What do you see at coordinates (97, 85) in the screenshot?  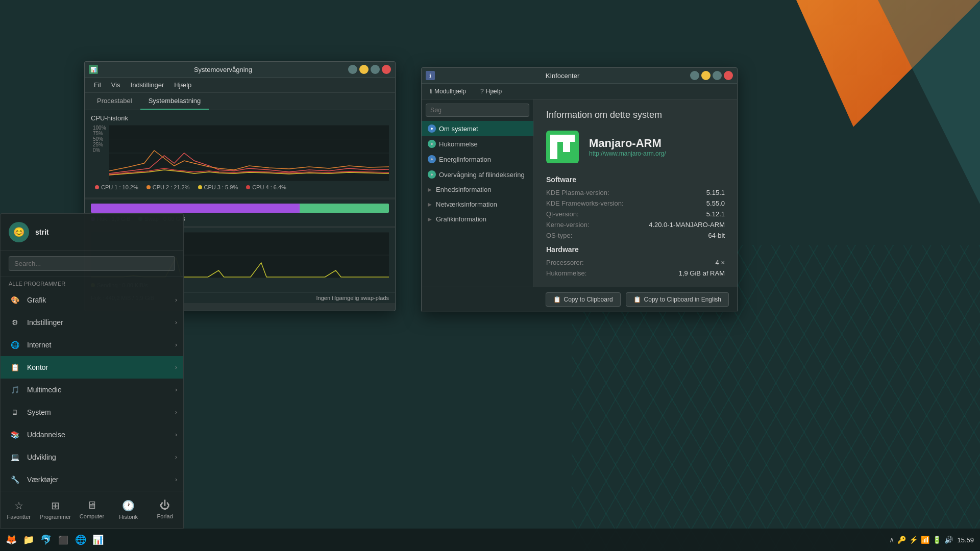 I see `menu-fil: Fil` at bounding box center [97, 85].